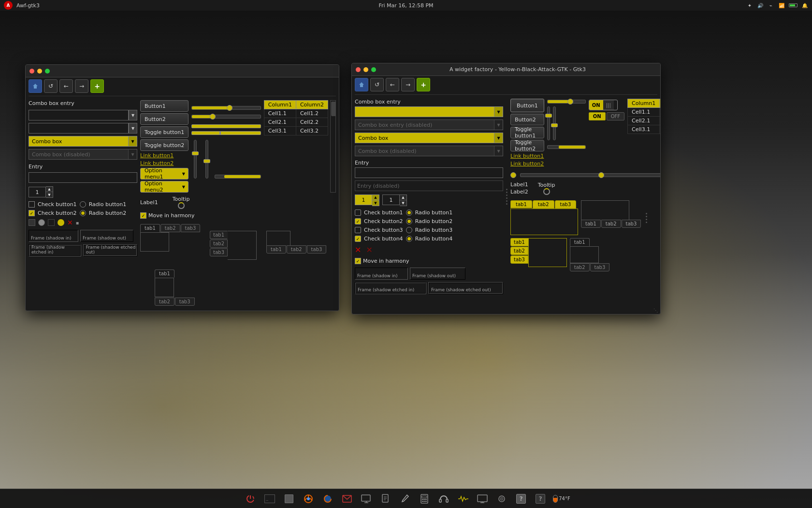  Describe the element at coordinates (276, 250) in the screenshot. I see `tab3-1-item: tab1` at that location.